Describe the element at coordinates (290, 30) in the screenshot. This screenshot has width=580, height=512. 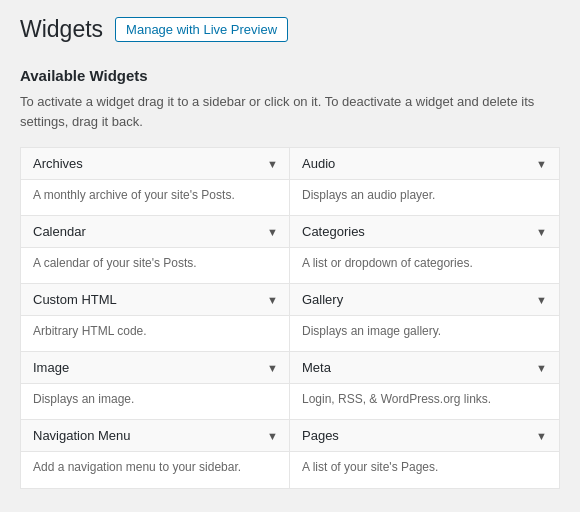
I see `page-header: Widgets Manage with Live Preview` at that location.